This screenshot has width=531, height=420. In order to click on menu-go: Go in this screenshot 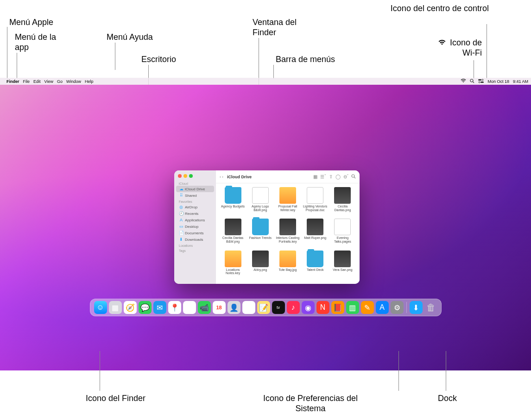, I will do `click(60, 81)`.